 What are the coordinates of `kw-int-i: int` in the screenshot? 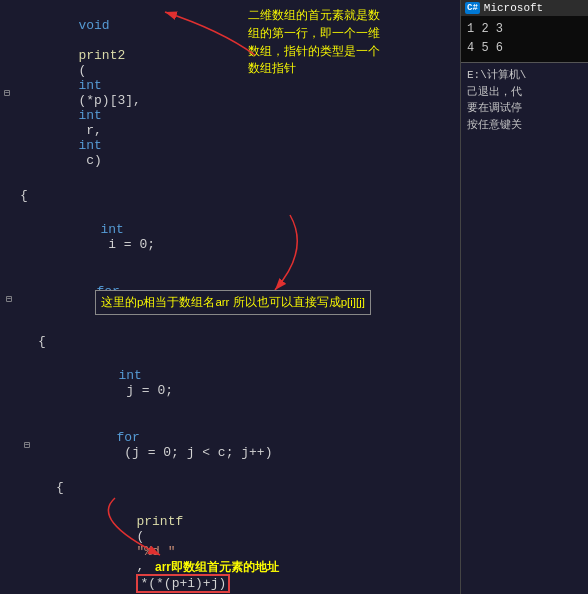 It's located at (112, 230).